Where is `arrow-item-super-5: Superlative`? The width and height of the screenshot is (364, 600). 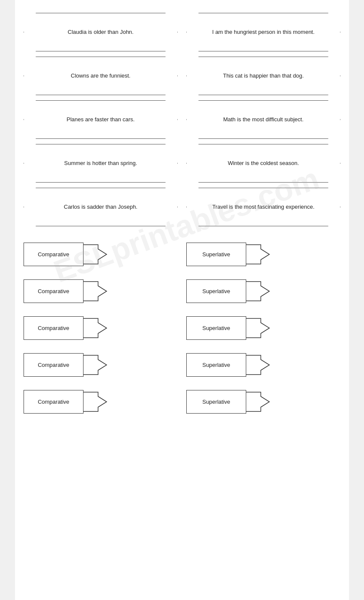 arrow-item-super-5: Superlative is located at coordinates (263, 402).